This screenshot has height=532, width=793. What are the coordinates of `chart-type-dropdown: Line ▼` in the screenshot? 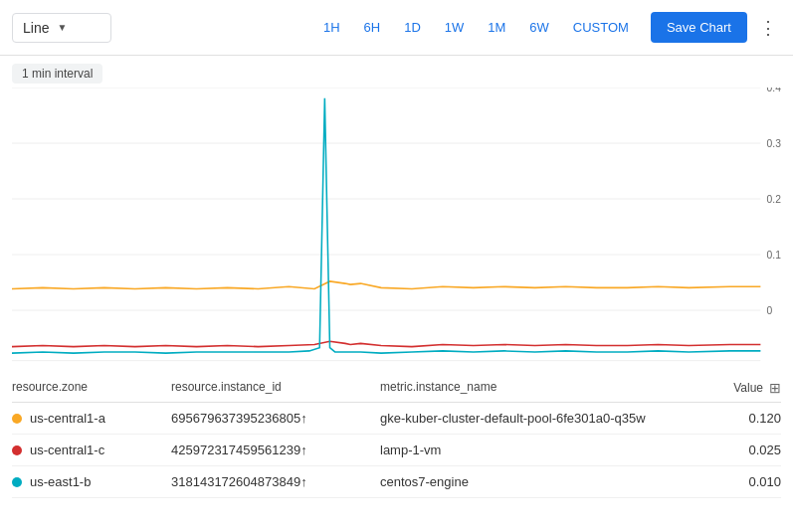 It's located at (62, 28).